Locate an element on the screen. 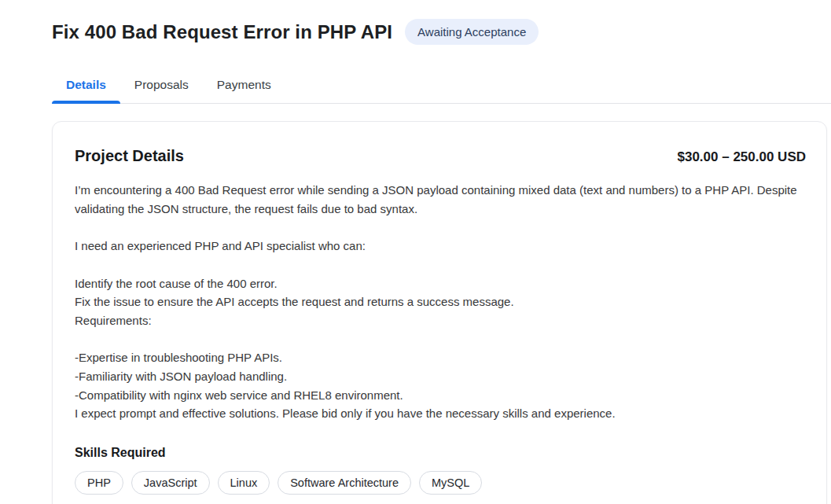 This screenshot has height=504, width=831. tab-payments: Payments is located at coordinates (244, 86).